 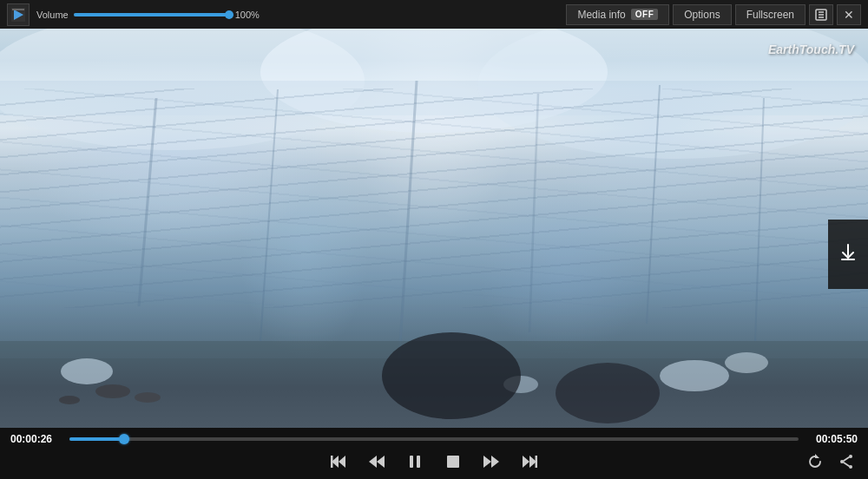 I want to click on refresh-icon, so click(x=815, y=462).